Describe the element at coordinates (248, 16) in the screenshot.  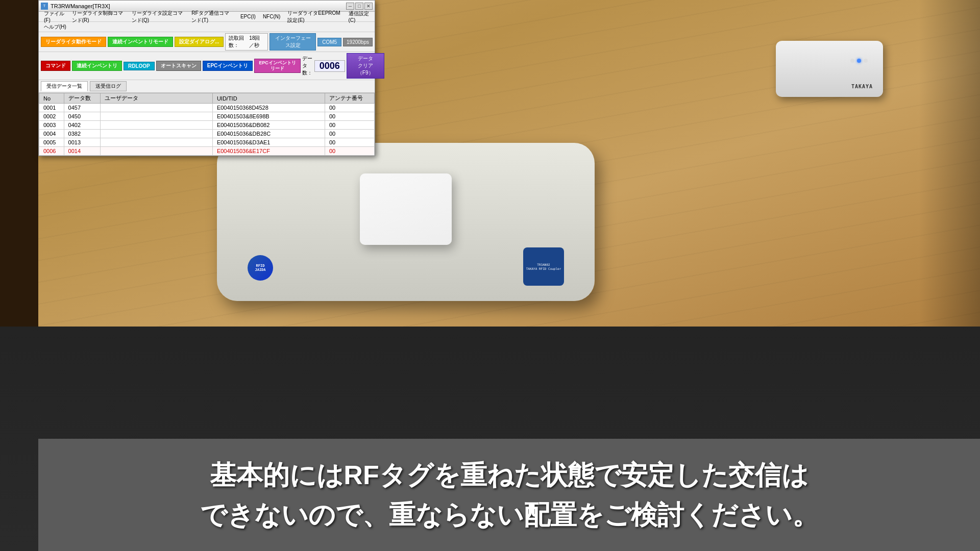
I see `menu-epc: EPC(I)` at that location.